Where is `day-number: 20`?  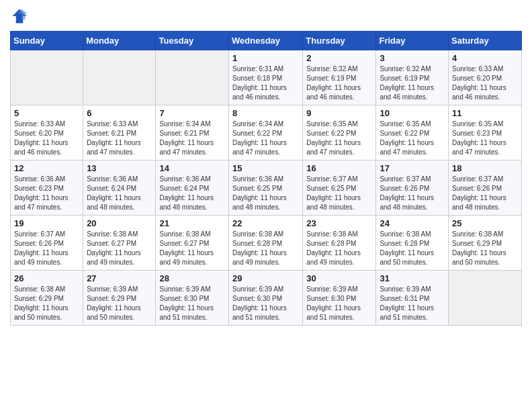 day-number: 20 is located at coordinates (120, 223).